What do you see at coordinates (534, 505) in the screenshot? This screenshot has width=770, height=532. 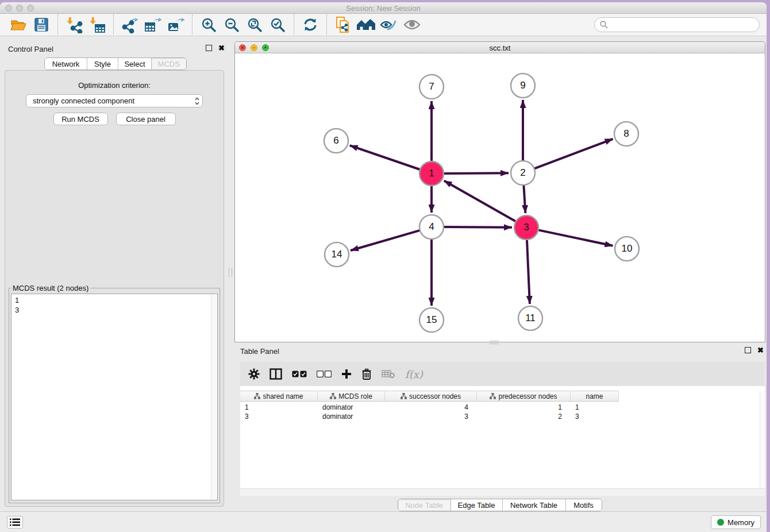 I see `tab-network-table: Network Table` at bounding box center [534, 505].